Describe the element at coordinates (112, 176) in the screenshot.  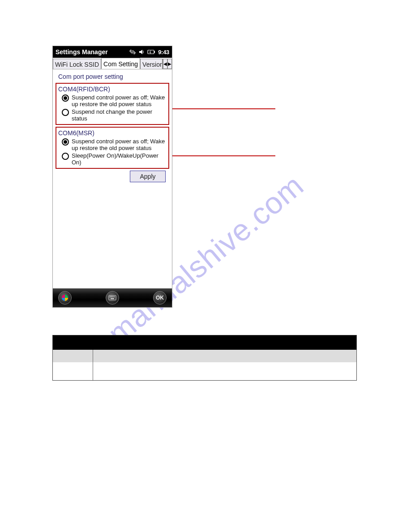
I see `device-screenshot: Settings Manager 9:43 WiFi Lock SSID Com…` at that location.